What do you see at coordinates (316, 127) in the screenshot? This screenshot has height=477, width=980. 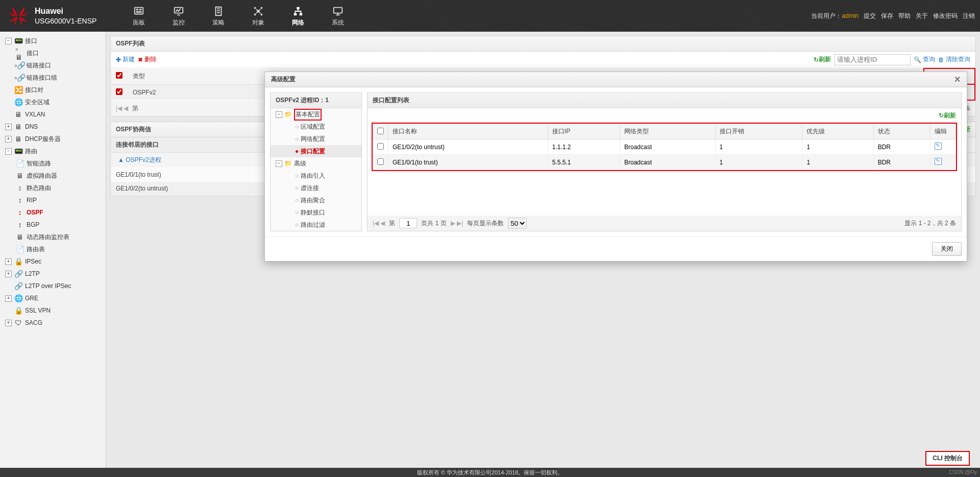 I see `tree-area-config: ○区域配置` at bounding box center [316, 127].